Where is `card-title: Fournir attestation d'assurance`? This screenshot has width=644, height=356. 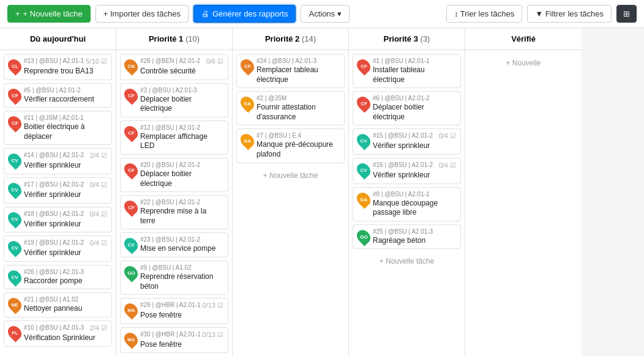 card-title: Fournir attestation d'assurance is located at coordinates (298, 113).